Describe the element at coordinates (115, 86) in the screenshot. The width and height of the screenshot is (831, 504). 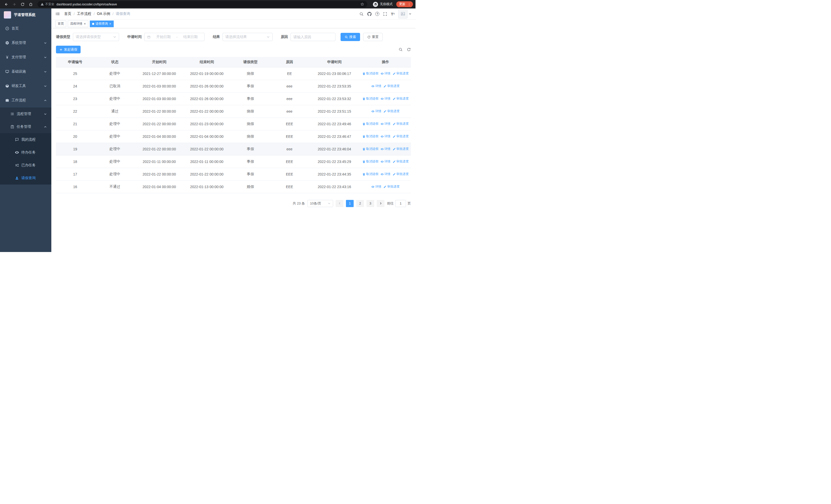
I see `cell-status: 已取消` at that location.